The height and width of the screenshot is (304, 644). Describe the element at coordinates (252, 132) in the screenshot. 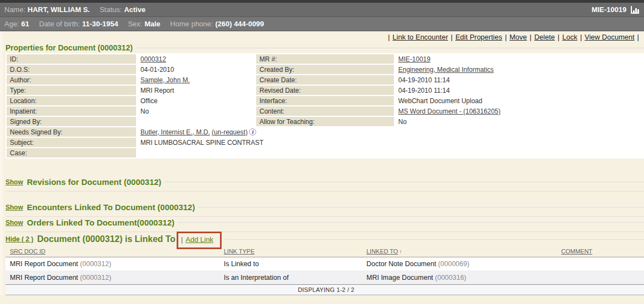

I see `info-icon: i` at that location.